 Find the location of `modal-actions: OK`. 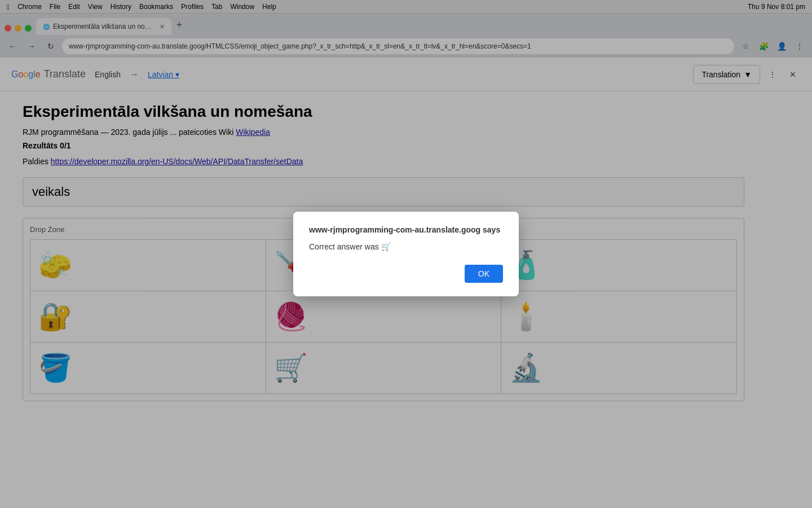

modal-actions: OK is located at coordinates (406, 274).